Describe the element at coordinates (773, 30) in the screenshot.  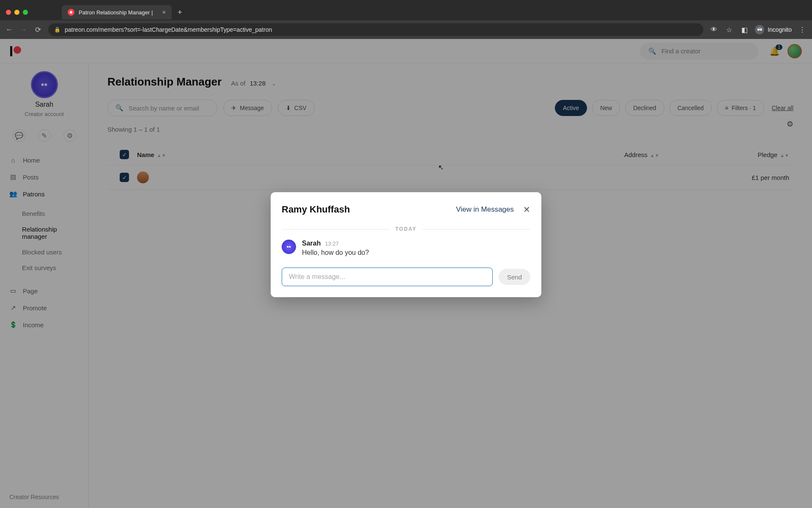
I see `incognito-indicator: 🕶 Incognito` at that location.